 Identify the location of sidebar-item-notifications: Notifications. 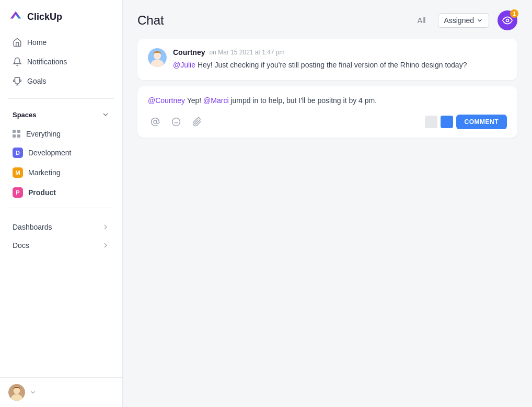
(61, 62).